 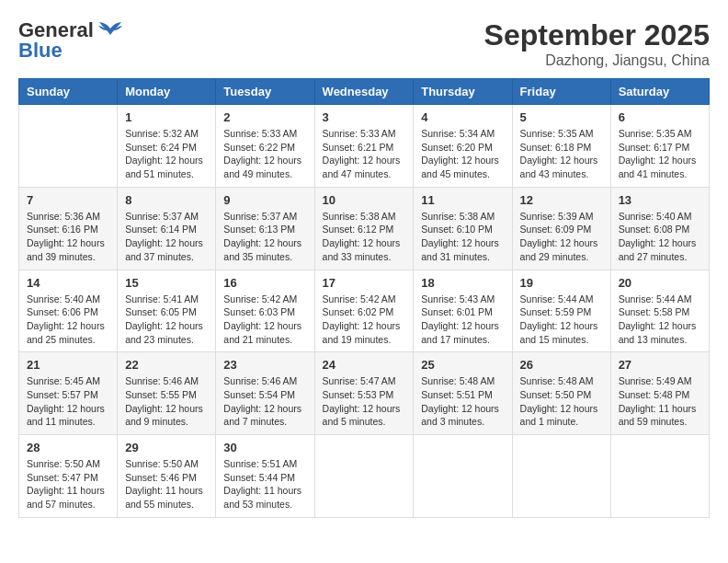 I want to click on logo-bird-icon, so click(x=110, y=30).